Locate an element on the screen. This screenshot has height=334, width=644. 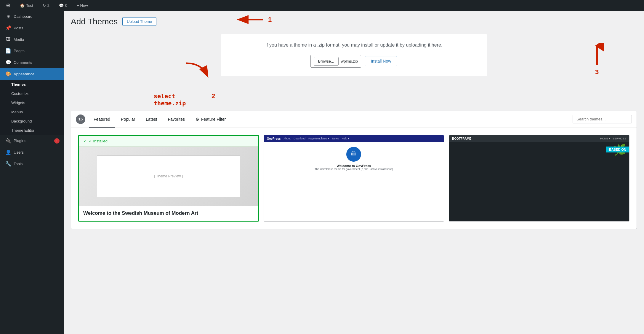
sidebar-item-pages: 📄 Pages is located at coordinates (32, 51).